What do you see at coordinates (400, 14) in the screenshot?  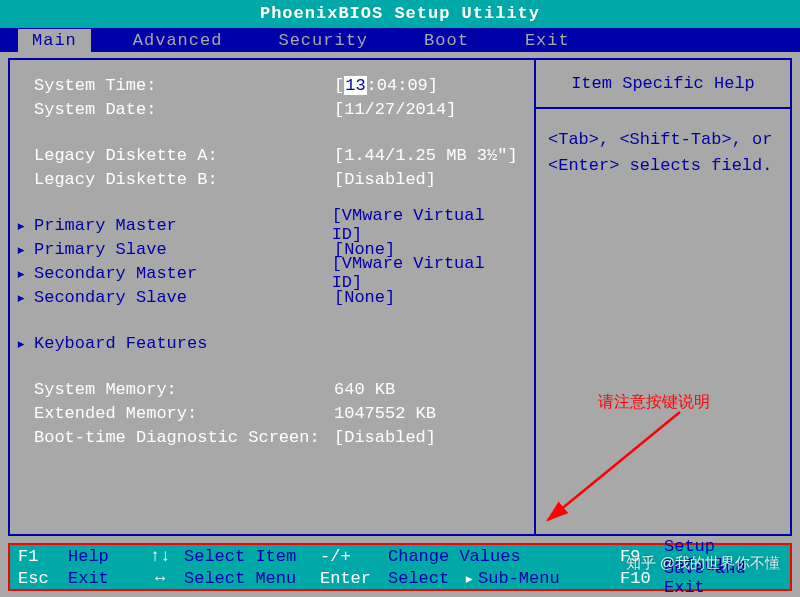 I see `title-bar: PhoenixBIOS Setup Utility` at bounding box center [400, 14].